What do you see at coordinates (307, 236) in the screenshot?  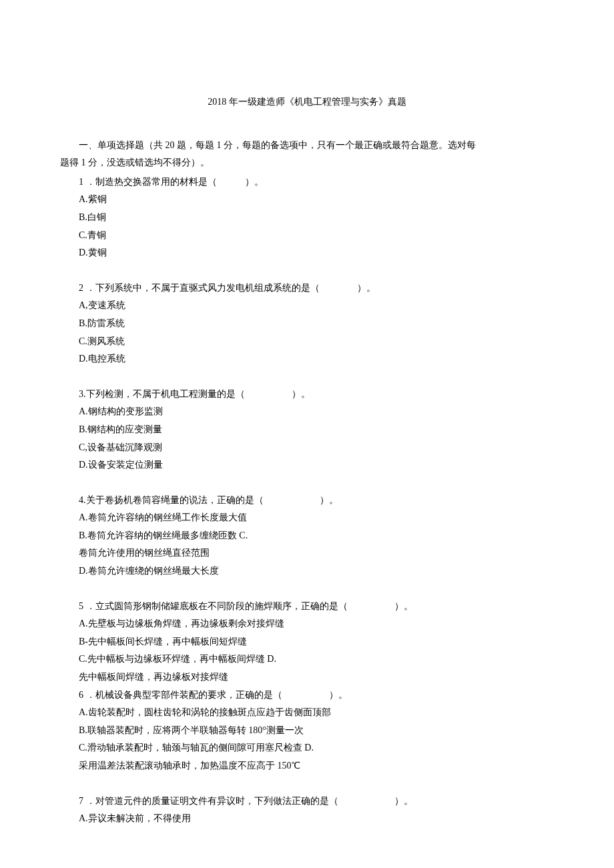 I see `option-c: C.青铜` at bounding box center [307, 236].